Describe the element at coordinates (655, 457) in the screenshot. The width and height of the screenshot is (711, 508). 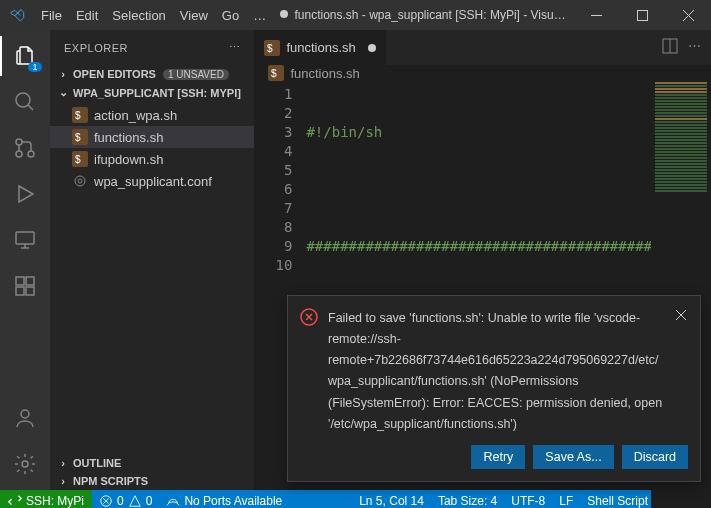
I see `discard-button: Discard` at that location.